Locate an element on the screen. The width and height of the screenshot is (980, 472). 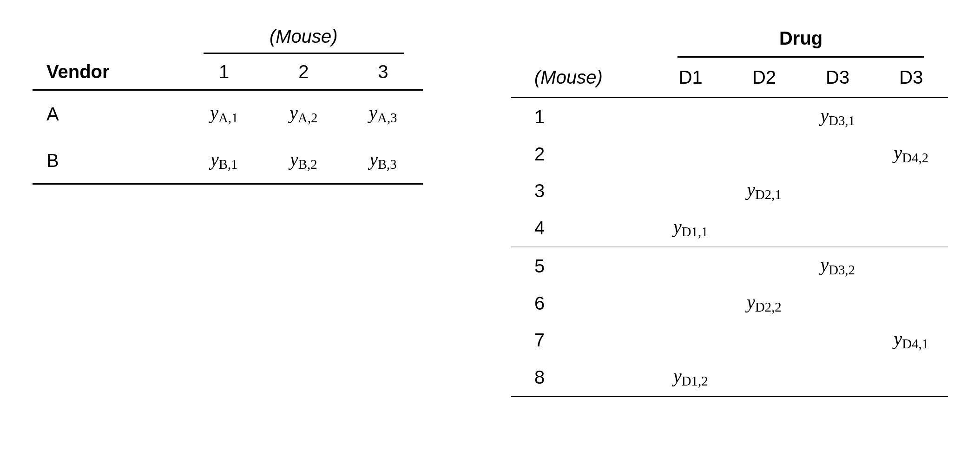
table-row: Vendor 1 2 3 is located at coordinates (228, 72).